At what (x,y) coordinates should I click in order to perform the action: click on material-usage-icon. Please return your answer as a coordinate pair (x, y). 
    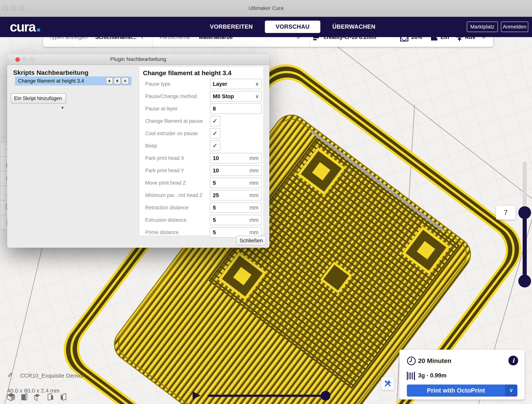
    Looking at the image, I should click on (411, 376).